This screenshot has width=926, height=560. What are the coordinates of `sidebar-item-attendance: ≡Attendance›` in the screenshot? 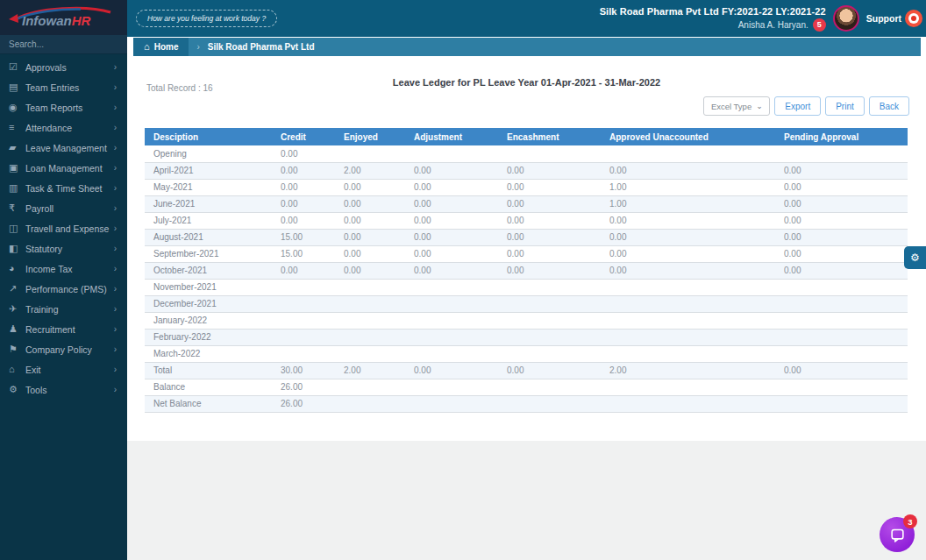 It's located at (63, 128).